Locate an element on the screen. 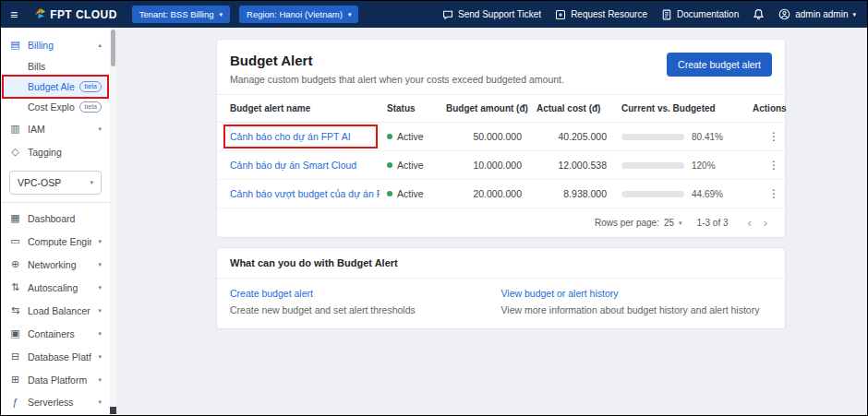 This screenshot has height=416, width=868. budget-alert-name-link: Cảnh báo dự án Smart Cloud is located at coordinates (294, 165).